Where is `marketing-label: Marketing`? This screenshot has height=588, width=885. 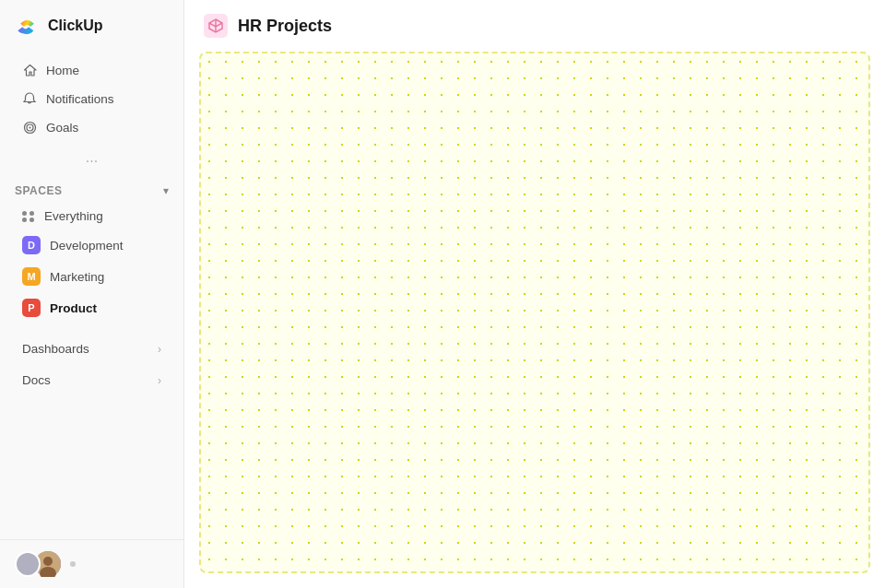
marketing-label: Marketing is located at coordinates (77, 276).